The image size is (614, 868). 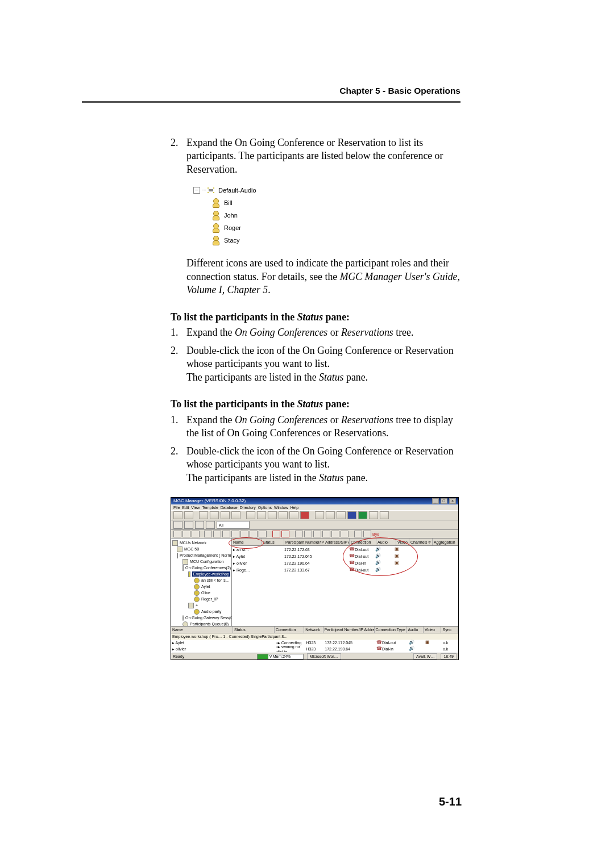 What do you see at coordinates (185, 508) in the screenshot?
I see `menu-edit: Edit` at bounding box center [185, 508].